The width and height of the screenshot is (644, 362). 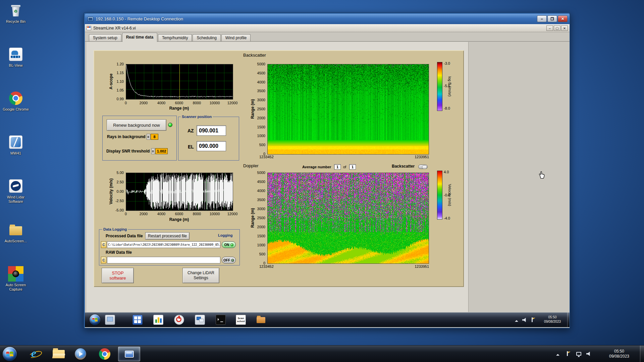 I want to click on tick-label: 12000, so click(x=233, y=103).